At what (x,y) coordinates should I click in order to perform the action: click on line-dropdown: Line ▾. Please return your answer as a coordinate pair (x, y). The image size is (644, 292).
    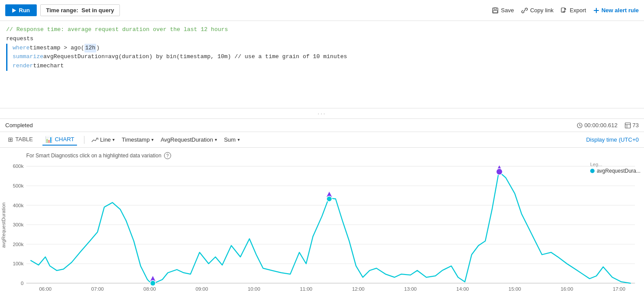
    Looking at the image, I should click on (103, 140).